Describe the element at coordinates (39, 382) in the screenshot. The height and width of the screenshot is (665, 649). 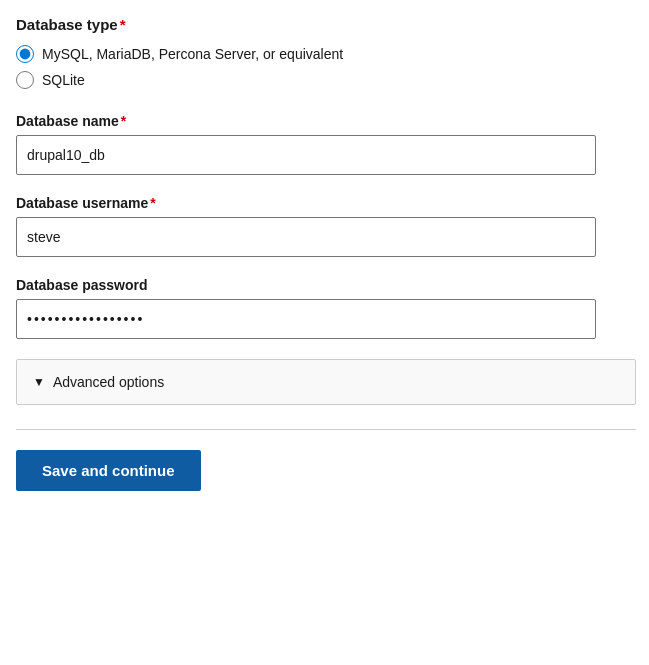
I see `chevron-down-icon: ▼` at that location.